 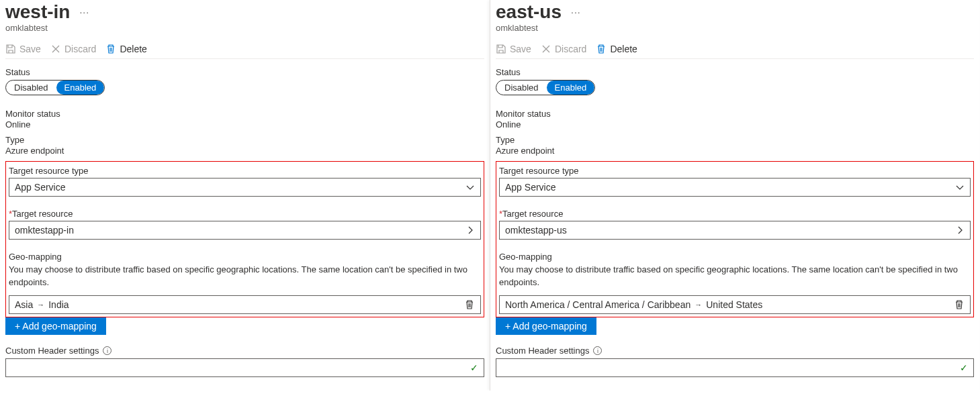 What do you see at coordinates (735, 305) in the screenshot?
I see `geo-mapping-row: North America / Central America / Caribb…` at bounding box center [735, 305].